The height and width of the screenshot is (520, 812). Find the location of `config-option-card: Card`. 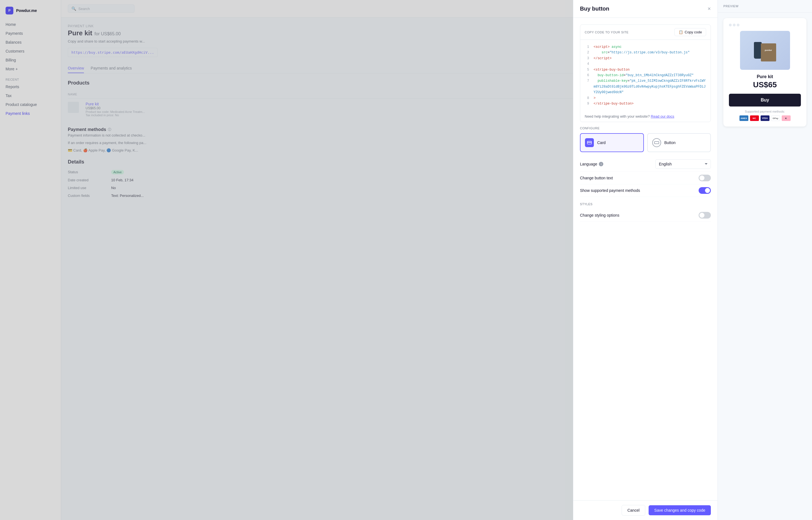

config-option-card: Card is located at coordinates (612, 142).